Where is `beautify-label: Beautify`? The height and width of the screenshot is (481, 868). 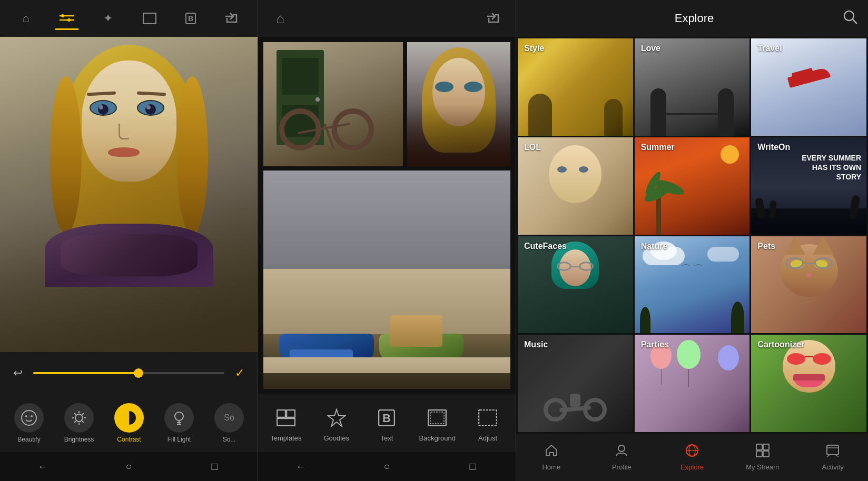 beautify-label: Beautify is located at coordinates (28, 439).